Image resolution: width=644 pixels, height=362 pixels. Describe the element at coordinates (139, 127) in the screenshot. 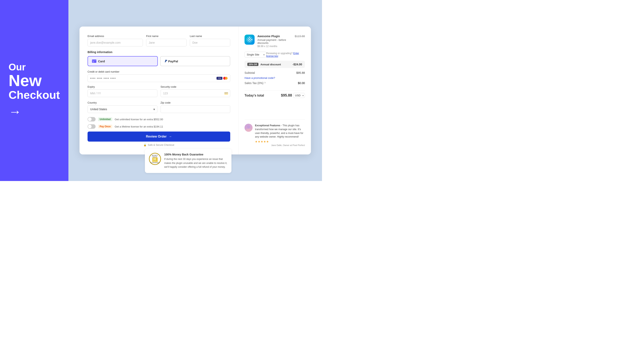

I see `payonce-text: Get a lifetime license for an extra $194…` at that location.